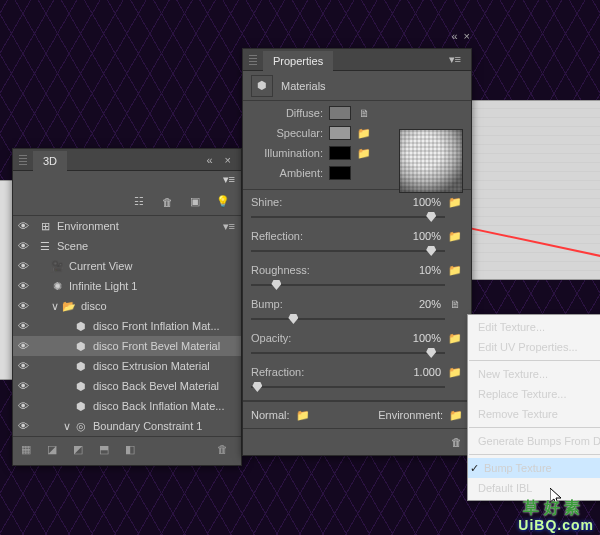 This screenshot has width=600, height=535. I want to click on footer-icon: ⬒, so click(107, 451).